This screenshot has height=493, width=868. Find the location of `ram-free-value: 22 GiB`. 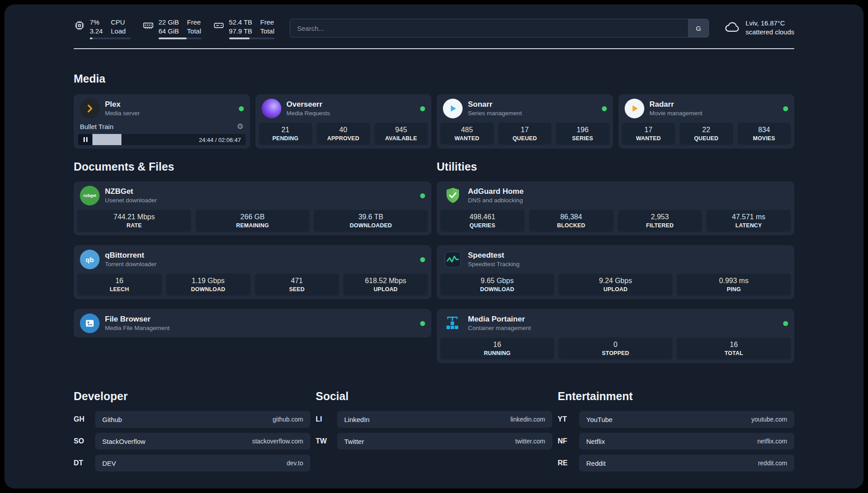

ram-free-value: 22 GiB is located at coordinates (169, 22).